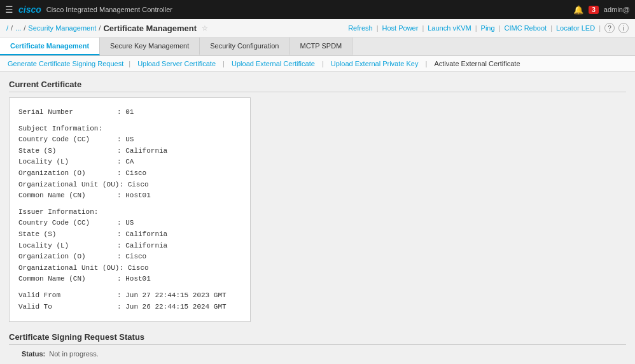 The width and height of the screenshot is (635, 364). What do you see at coordinates (318, 339) in the screenshot?
I see `csr-section-title: Certificate Signing Request Status` at bounding box center [318, 339].